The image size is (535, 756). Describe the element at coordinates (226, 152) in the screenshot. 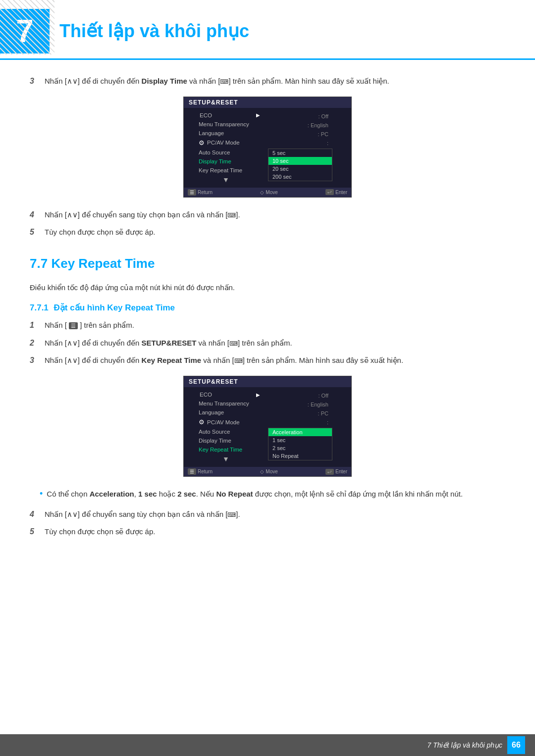

I see `menu1-autosource: Auto Source` at that location.